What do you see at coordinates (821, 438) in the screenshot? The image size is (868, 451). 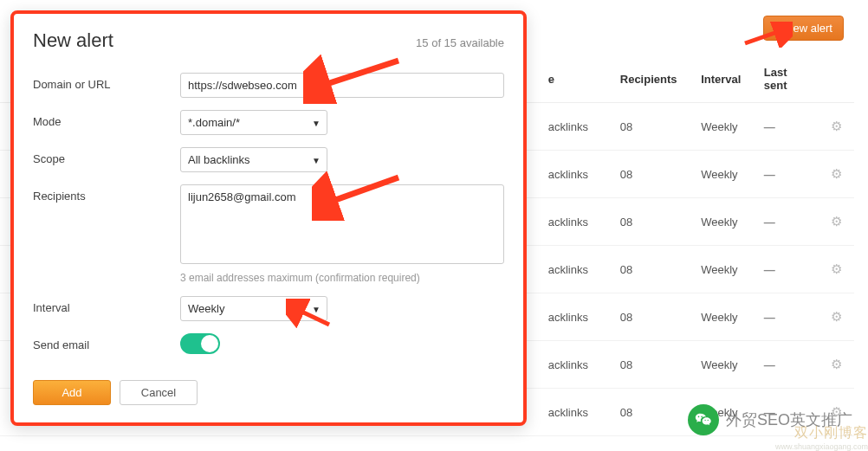 I see `blog-watermark: 双小刚博客 www.shuangxiaogang.com` at bounding box center [821, 438].